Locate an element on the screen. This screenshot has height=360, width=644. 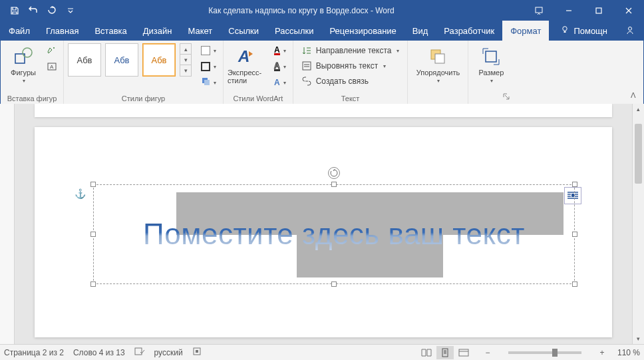
zoom-slider is located at coordinates (545, 353).